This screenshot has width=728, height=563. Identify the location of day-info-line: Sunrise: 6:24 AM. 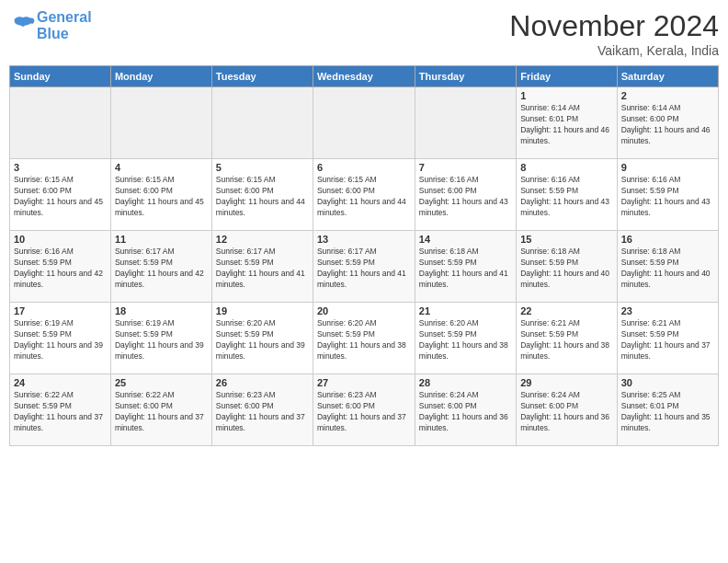
(465, 396).